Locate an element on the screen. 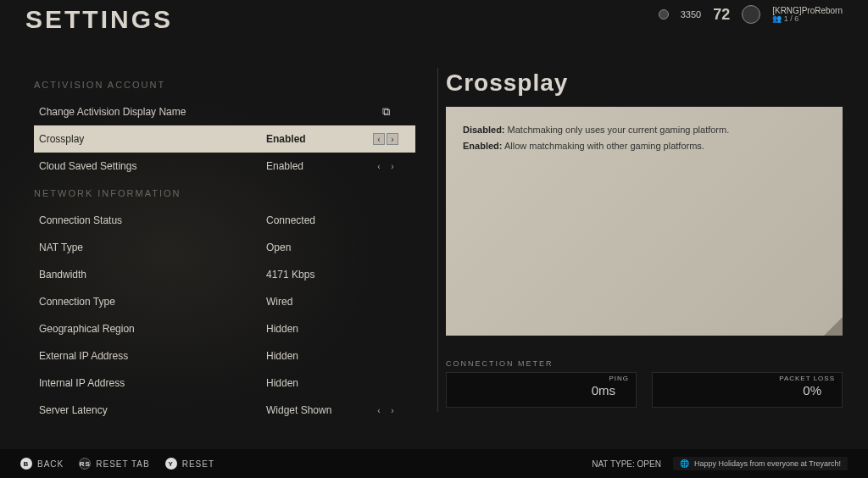  player-name: [KRNG]ProReborn is located at coordinates (807, 10).